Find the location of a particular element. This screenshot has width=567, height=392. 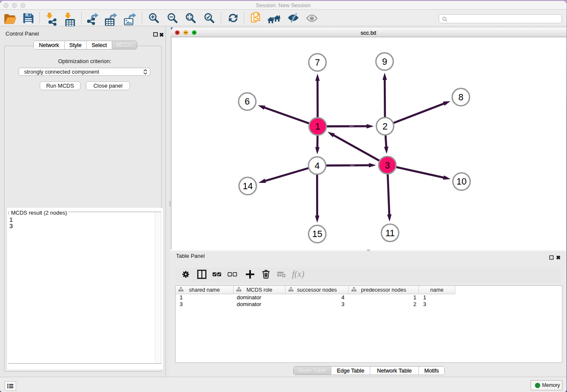

svg-text: 8 is located at coordinates (461, 97).